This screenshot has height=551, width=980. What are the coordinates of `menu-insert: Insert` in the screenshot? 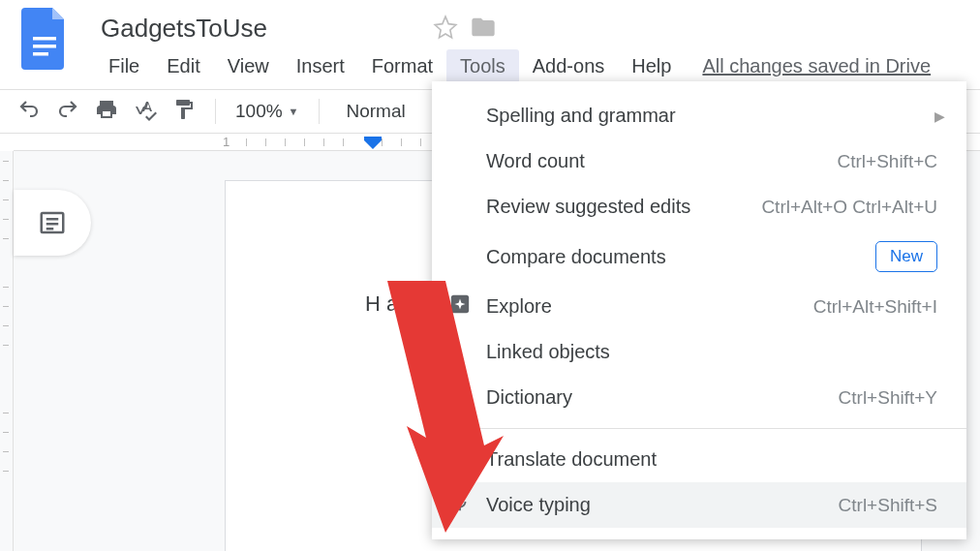 It's located at (321, 66).